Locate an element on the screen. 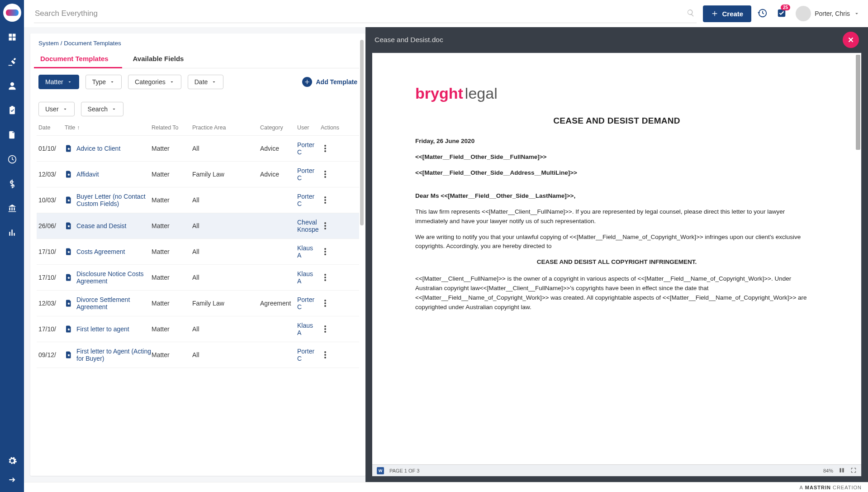 The width and height of the screenshot is (868, 492). add-template-button: Add Template is located at coordinates (330, 82).